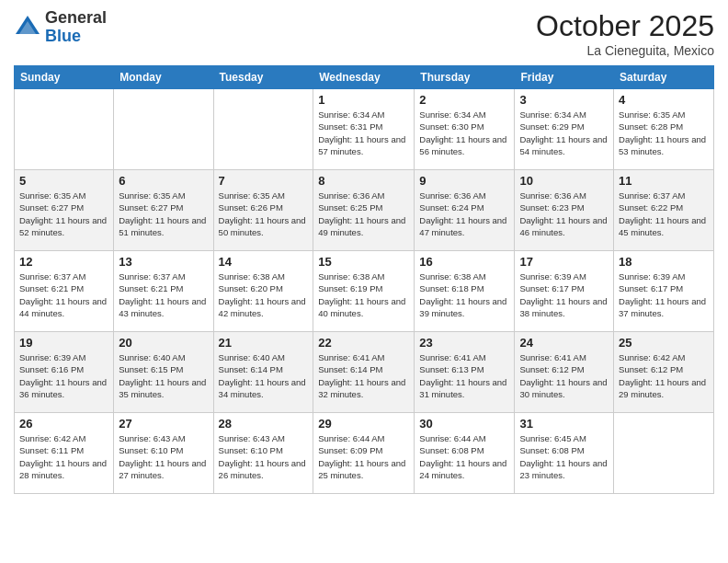 The width and height of the screenshot is (728, 563). Describe the element at coordinates (64, 261) in the screenshot. I see `day-number: 12` at that location.